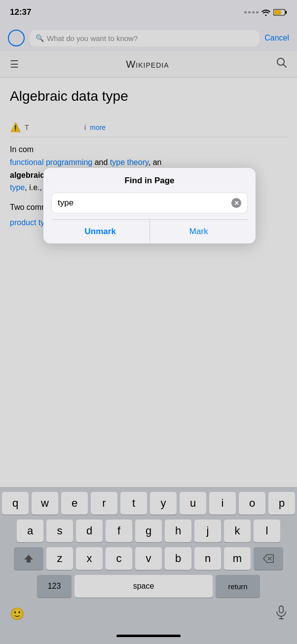 The height and width of the screenshot is (644, 297). I want to click on return-key: return, so click(238, 586).